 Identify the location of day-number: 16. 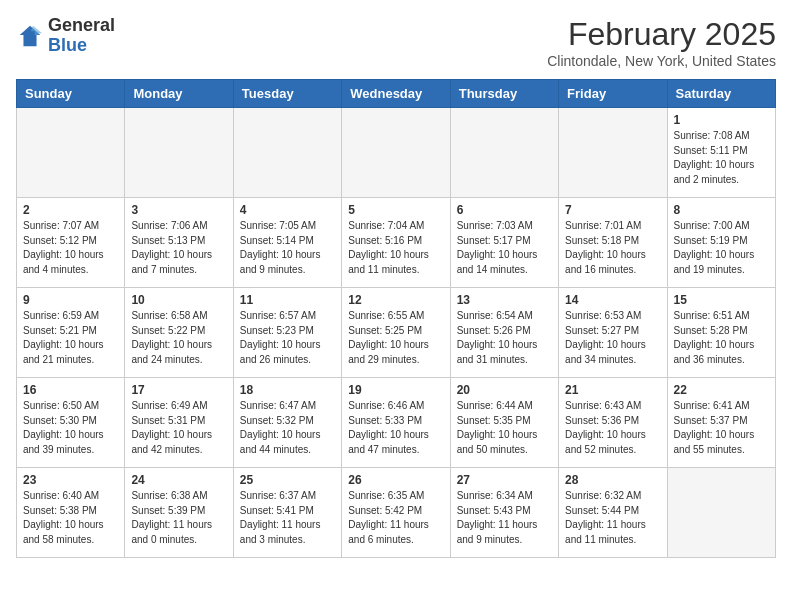
(70, 390).